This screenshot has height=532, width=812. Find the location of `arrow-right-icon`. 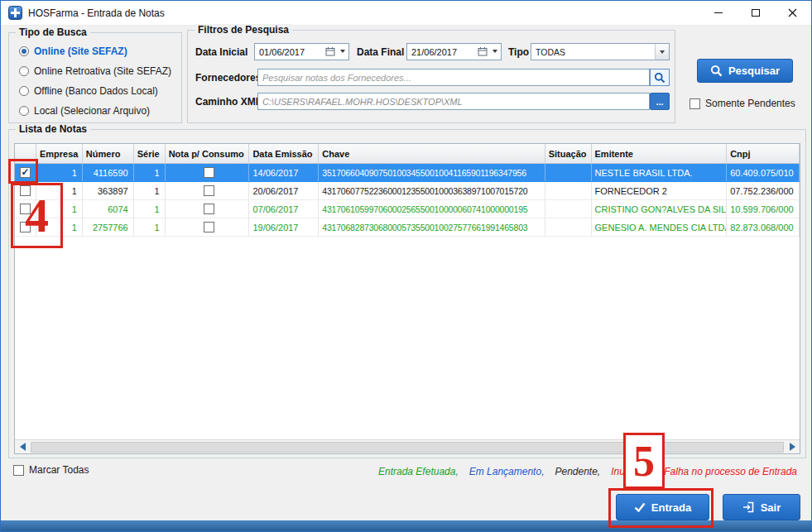

arrow-right-icon is located at coordinates (793, 447).